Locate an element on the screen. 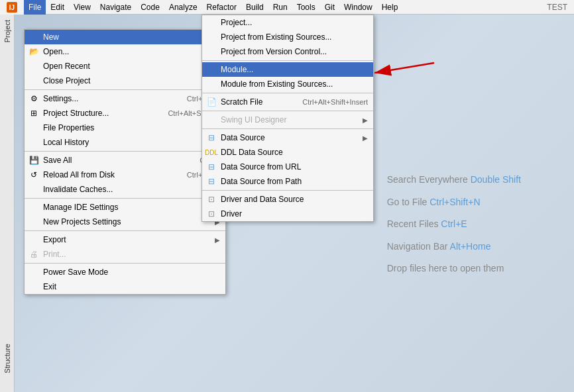 The width and height of the screenshot is (574, 392). test-label: TEST is located at coordinates (561, 7).